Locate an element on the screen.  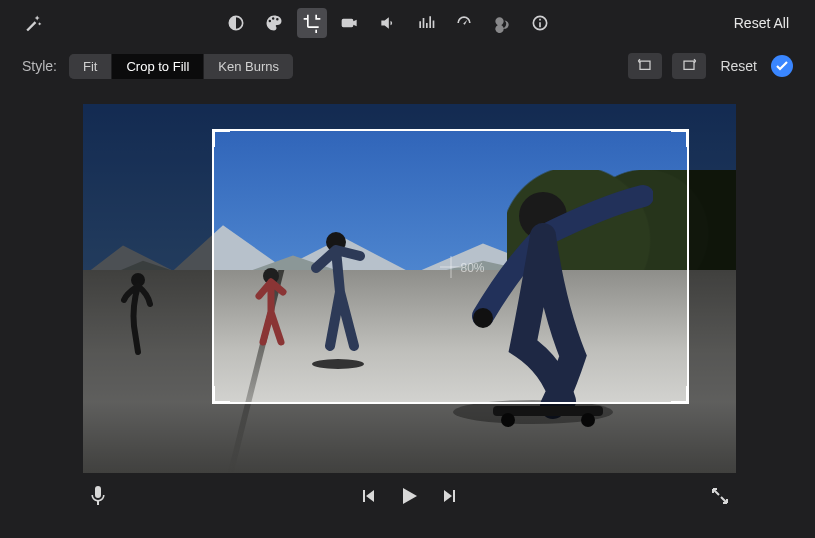
playback-bar is located at coordinates (410, 496).